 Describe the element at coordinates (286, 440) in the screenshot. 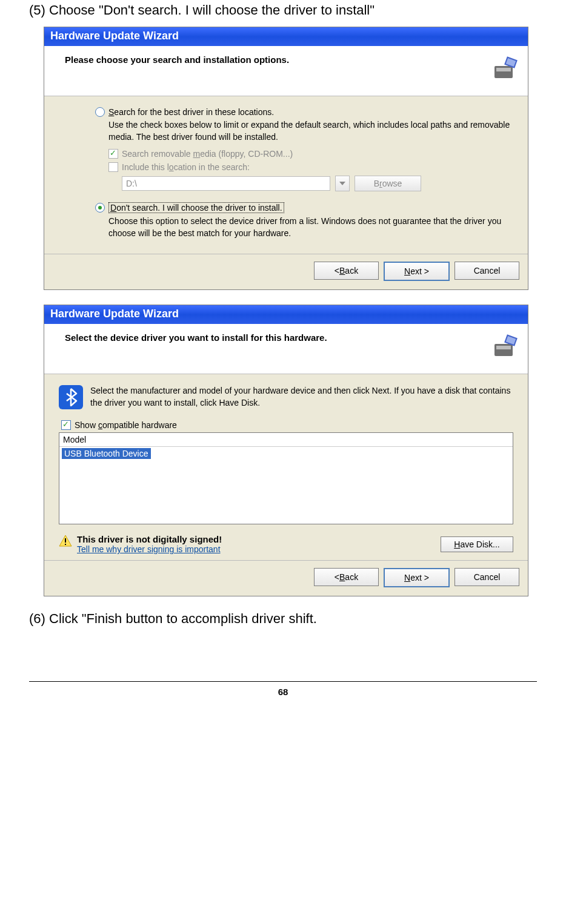

I see `model-column-header: Model` at that location.